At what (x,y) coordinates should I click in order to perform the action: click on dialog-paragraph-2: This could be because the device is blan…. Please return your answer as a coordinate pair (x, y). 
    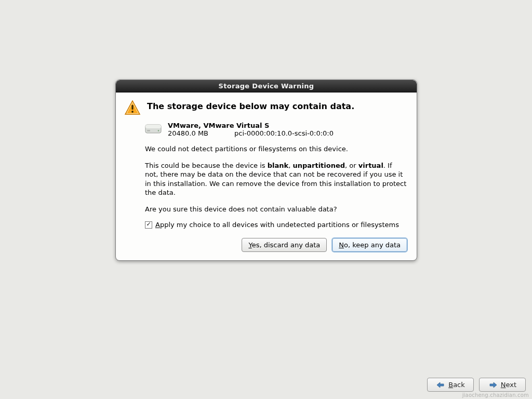
    Looking at the image, I should click on (276, 179).